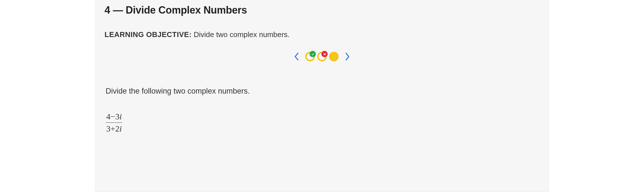 Image resolution: width=644 pixels, height=192 pixels. What do you see at coordinates (242, 34) in the screenshot?
I see `learning-objective-text: Divide two complex numbers.` at bounding box center [242, 34].